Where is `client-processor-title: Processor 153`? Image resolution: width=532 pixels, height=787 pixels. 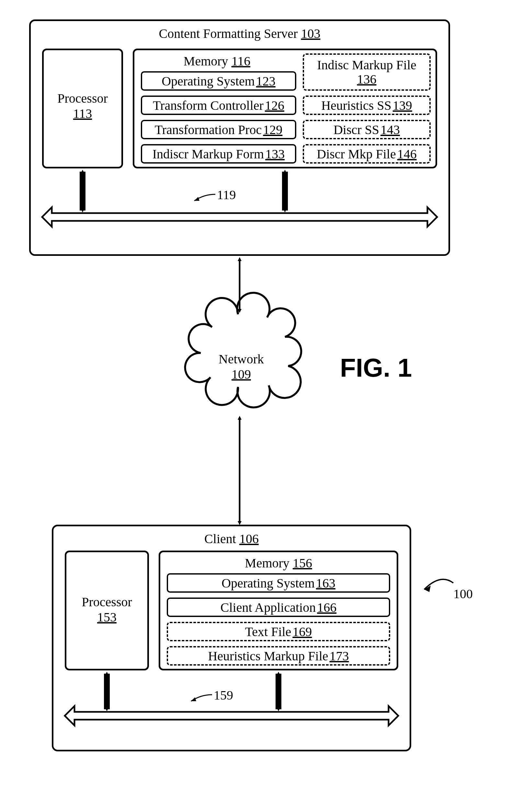
client-processor-title: Processor 153 is located at coordinates (107, 610).